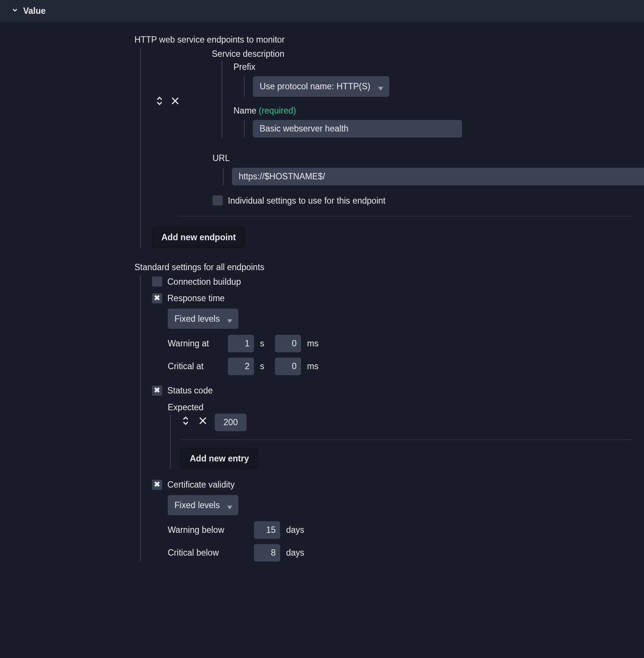  What do you see at coordinates (219, 459) in the screenshot?
I see `add-entry-button: Add new entry` at bounding box center [219, 459].